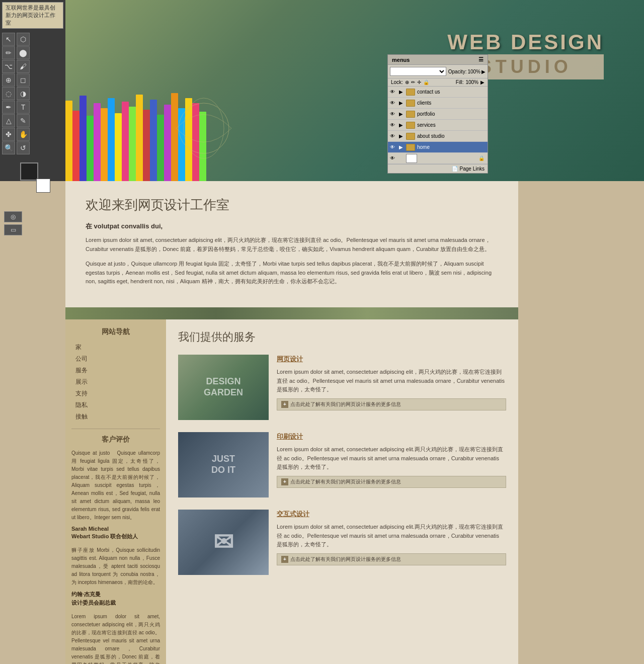  Describe the element at coordinates (451, 114) in the screenshot. I see `ps-layer-name: portfolio` at that location.